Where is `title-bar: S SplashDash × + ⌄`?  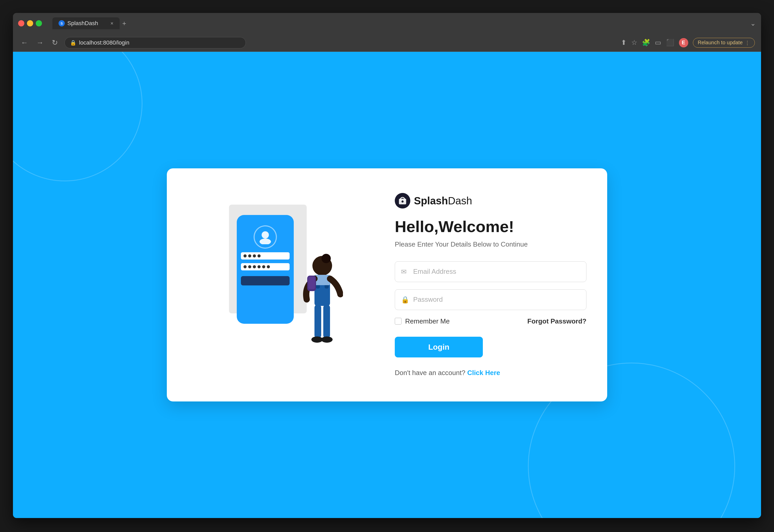
title-bar: S SplashDash × + ⌄ is located at coordinates (387, 23).